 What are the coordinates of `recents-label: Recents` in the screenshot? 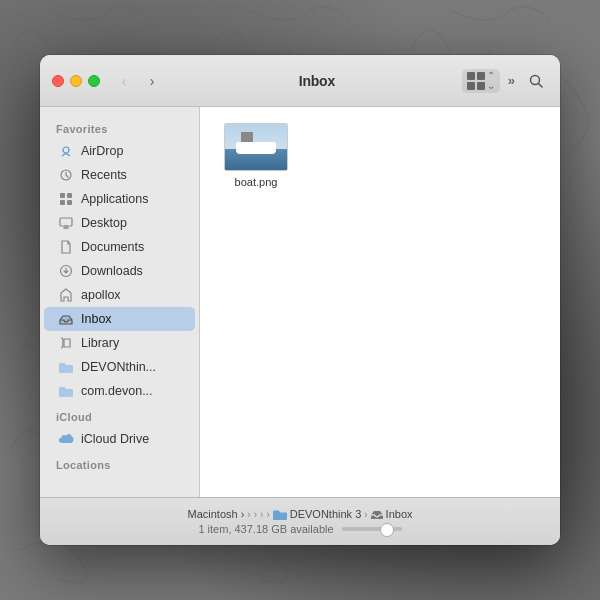 It's located at (104, 175).